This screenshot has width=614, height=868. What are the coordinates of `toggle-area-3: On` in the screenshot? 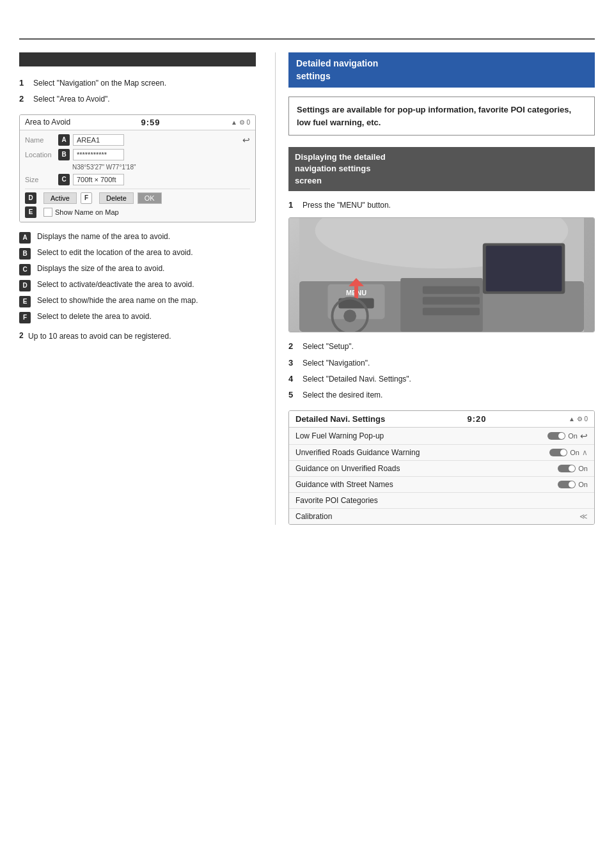 It's located at (573, 484).